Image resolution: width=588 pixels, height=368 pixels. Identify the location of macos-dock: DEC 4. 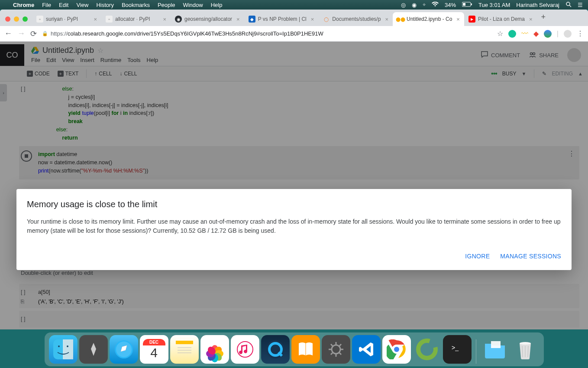
(294, 349).